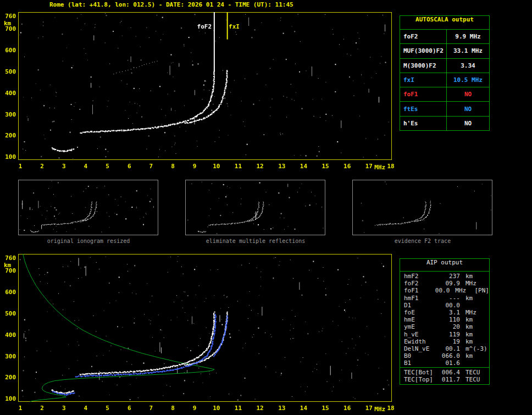  I want to click on aip-row: ymE 20 km, so click(446, 327).